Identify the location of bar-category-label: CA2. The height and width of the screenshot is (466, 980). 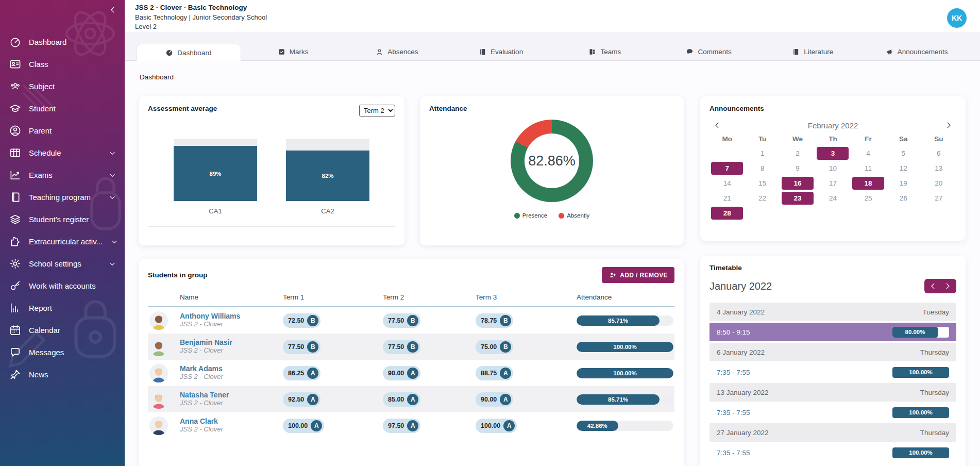
(328, 211).